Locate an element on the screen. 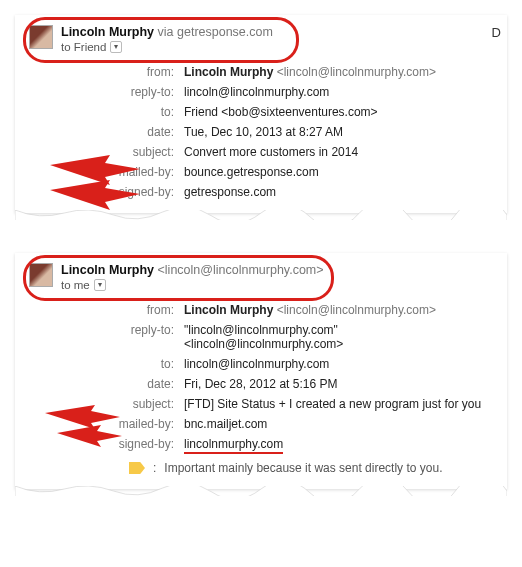 The image size is (522, 567). signed-value-text: lincolnmurphy.com is located at coordinates (234, 446).